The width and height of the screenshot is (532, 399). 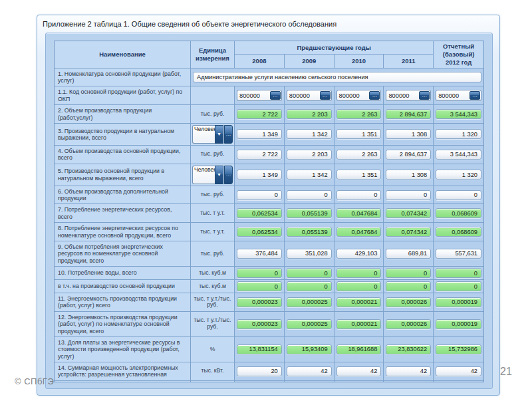 I want to click on value-input: 0,074342, so click(x=408, y=213).